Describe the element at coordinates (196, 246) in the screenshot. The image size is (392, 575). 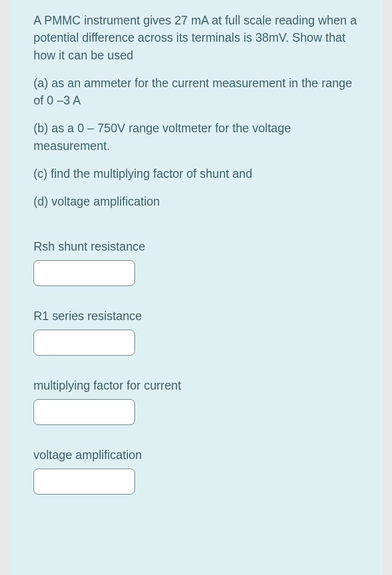
I see `label-rsh: Rsh shunt resistance` at that location.